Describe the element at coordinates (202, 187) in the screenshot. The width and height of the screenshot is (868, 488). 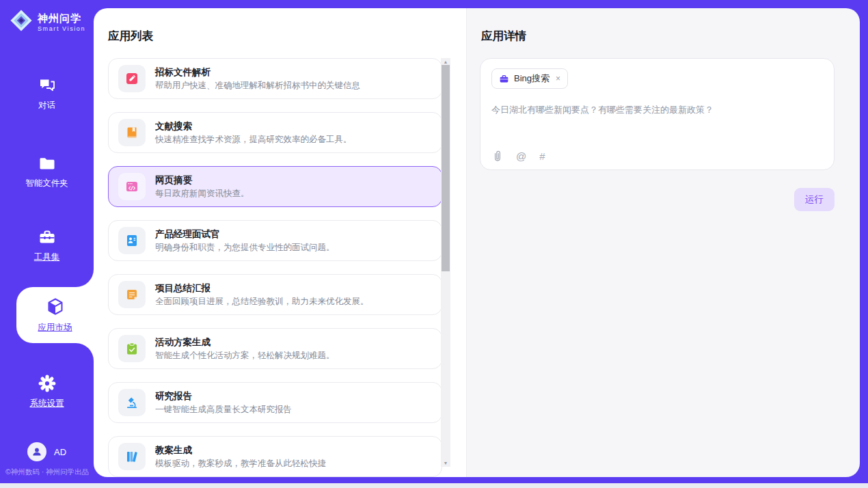
I see `app-card-text: 网页摘要每日政府新闻资讯快查。` at that location.